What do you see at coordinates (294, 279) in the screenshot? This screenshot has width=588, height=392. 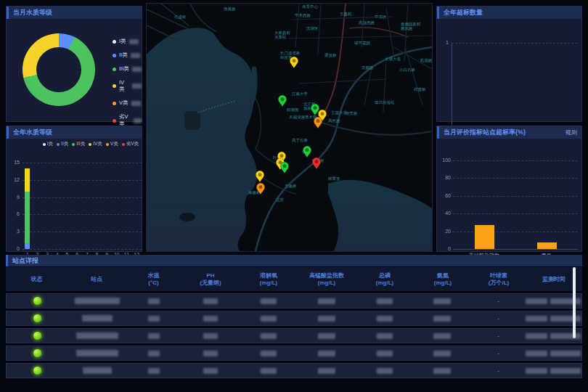 I see `table-header-row: 状态站点水温(°C)PH(无量纲)溶解氧(mg/L)高锰酸盐指数(mg/L)总磷…` at bounding box center [294, 279].